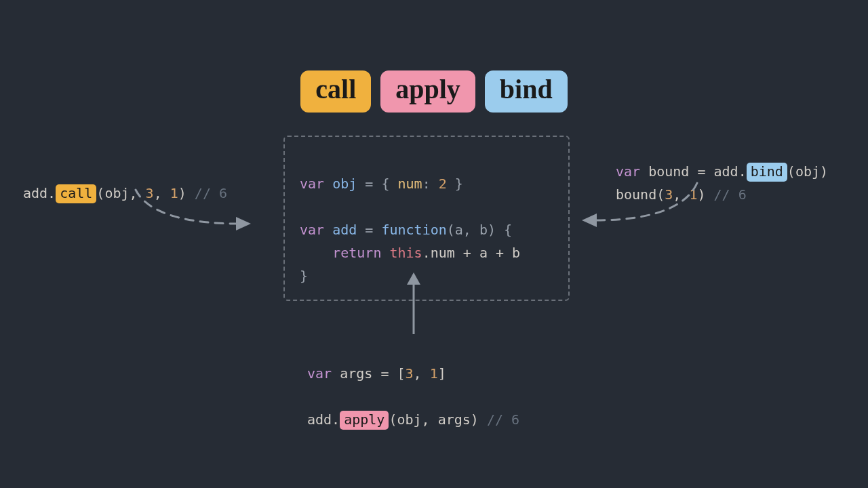  I want to click on prop-num: num, so click(410, 184).